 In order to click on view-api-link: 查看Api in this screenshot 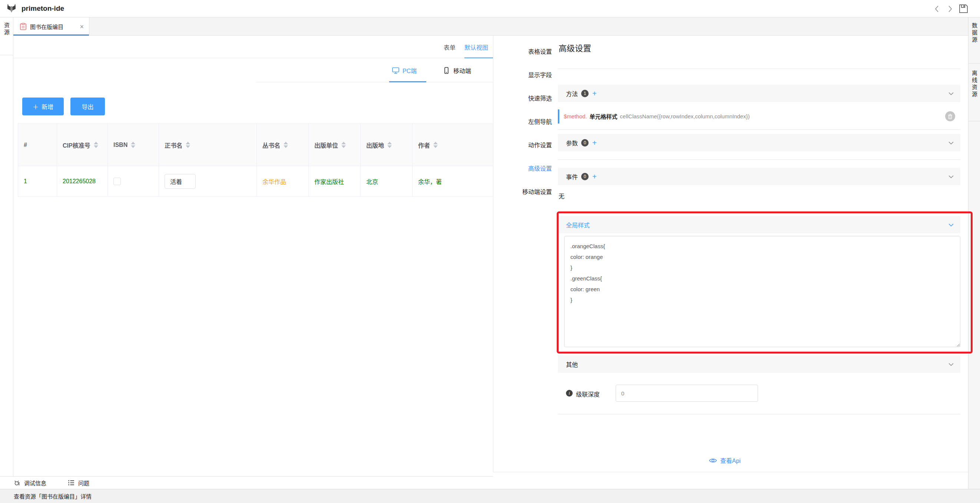, I will do `click(725, 460)`.